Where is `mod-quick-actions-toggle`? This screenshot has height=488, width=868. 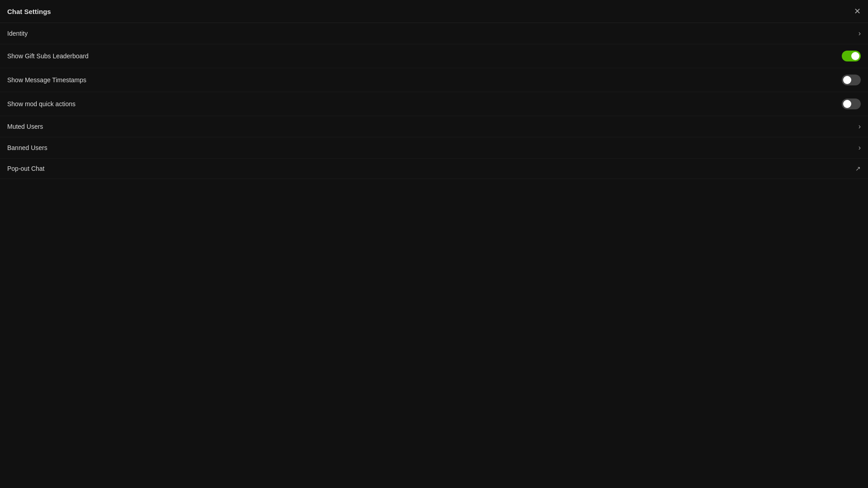 mod-quick-actions-toggle is located at coordinates (851, 104).